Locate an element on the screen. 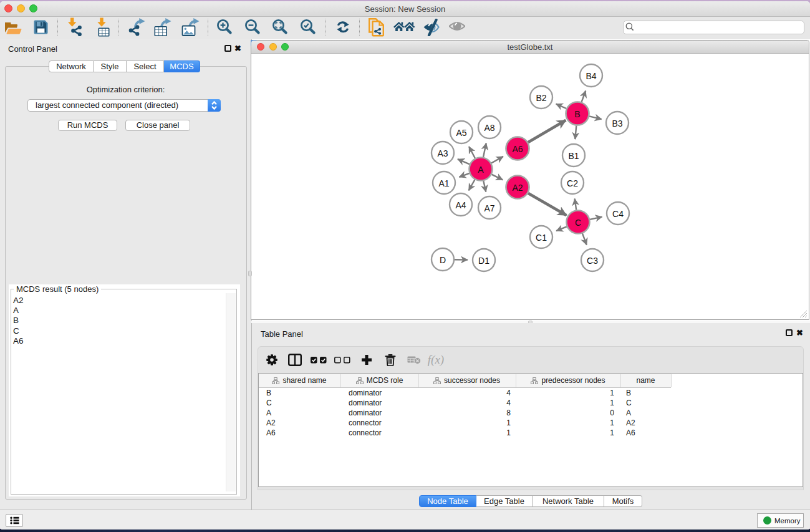 Image resolution: width=810 pixels, height=532 pixels. svg-text: A1 is located at coordinates (444, 183).